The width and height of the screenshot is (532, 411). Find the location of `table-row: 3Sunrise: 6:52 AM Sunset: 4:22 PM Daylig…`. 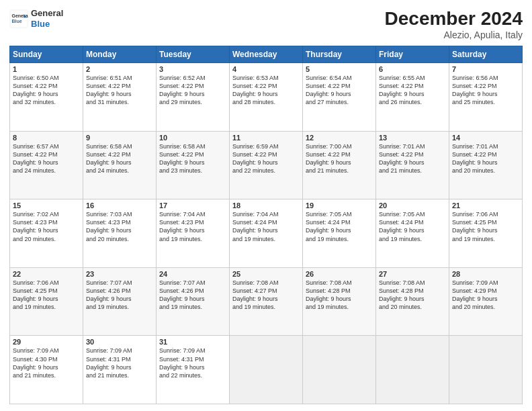

table-row: 3Sunrise: 6:52 AM Sunset: 4:22 PM Daylig… is located at coordinates (193, 97).